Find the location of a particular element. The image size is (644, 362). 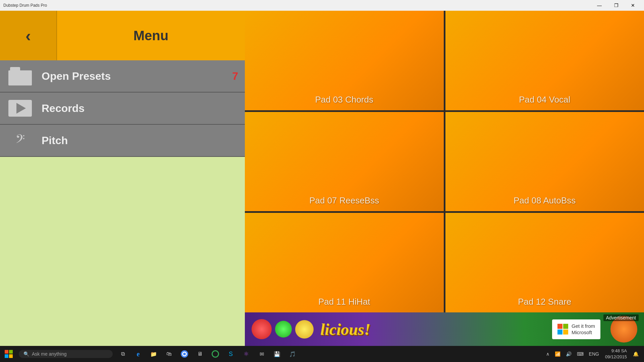

records-label: Records is located at coordinates (136, 109).